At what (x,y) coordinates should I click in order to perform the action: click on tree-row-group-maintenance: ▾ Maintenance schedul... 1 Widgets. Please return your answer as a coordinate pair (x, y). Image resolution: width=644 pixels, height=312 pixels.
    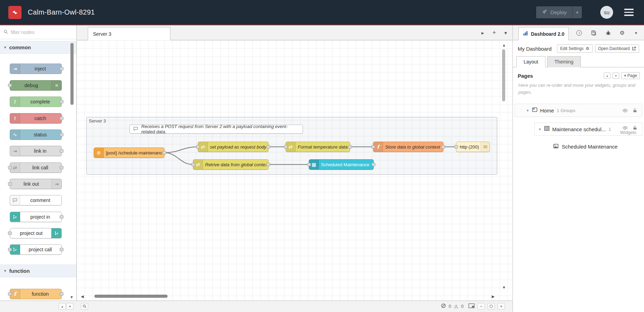
    Looking at the image, I should click on (588, 129).